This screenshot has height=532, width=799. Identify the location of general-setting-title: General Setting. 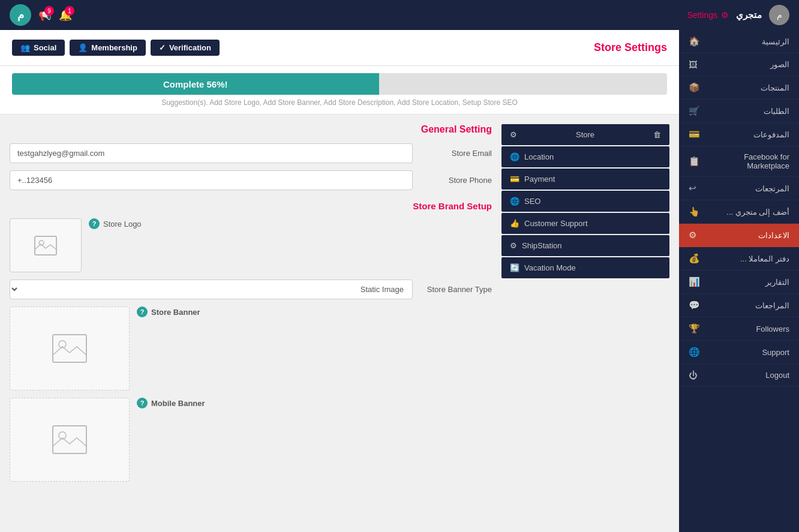
(251, 130).